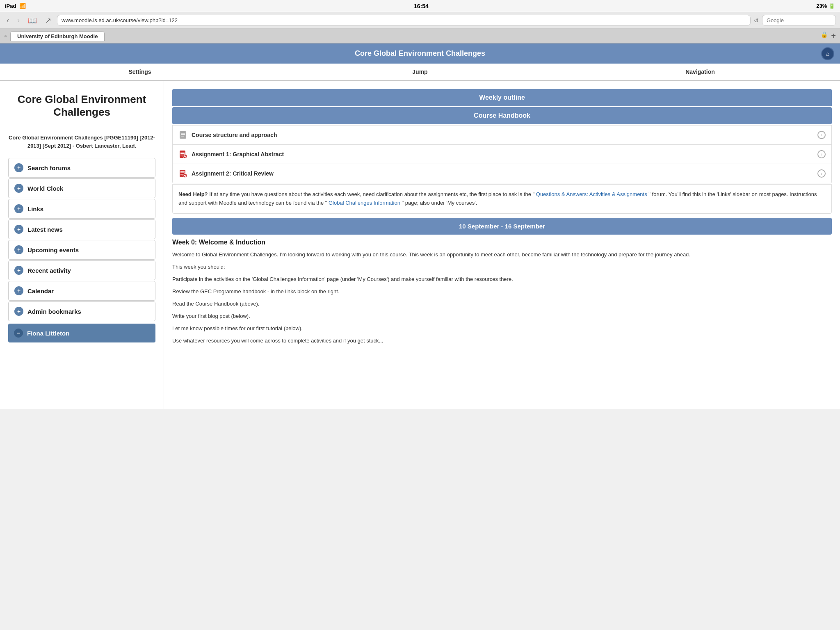  What do you see at coordinates (82, 311) in the screenshot?
I see `block-admin-bookmarks-header: + Admin bookmarks` at bounding box center [82, 311].